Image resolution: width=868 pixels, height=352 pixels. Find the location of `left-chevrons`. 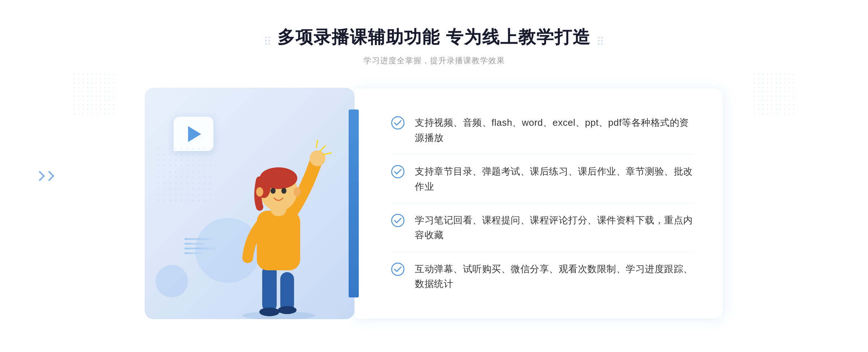

left-chevrons is located at coordinates (44, 176).